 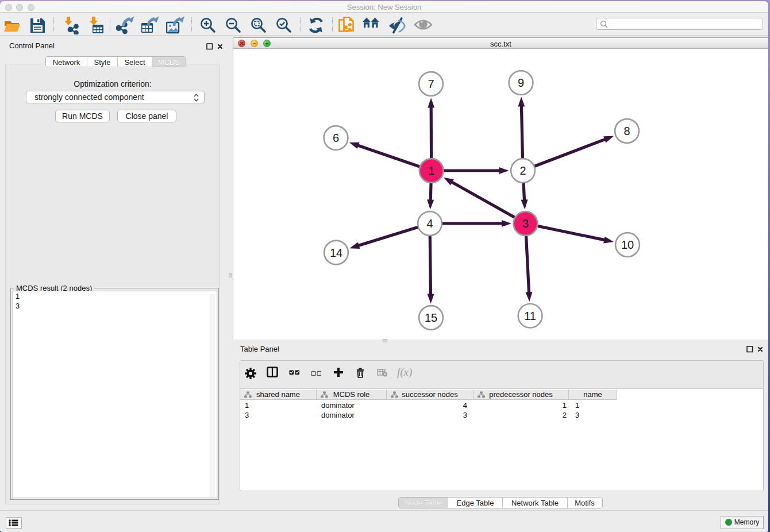 I want to click on svg-text: 14, so click(x=336, y=253).